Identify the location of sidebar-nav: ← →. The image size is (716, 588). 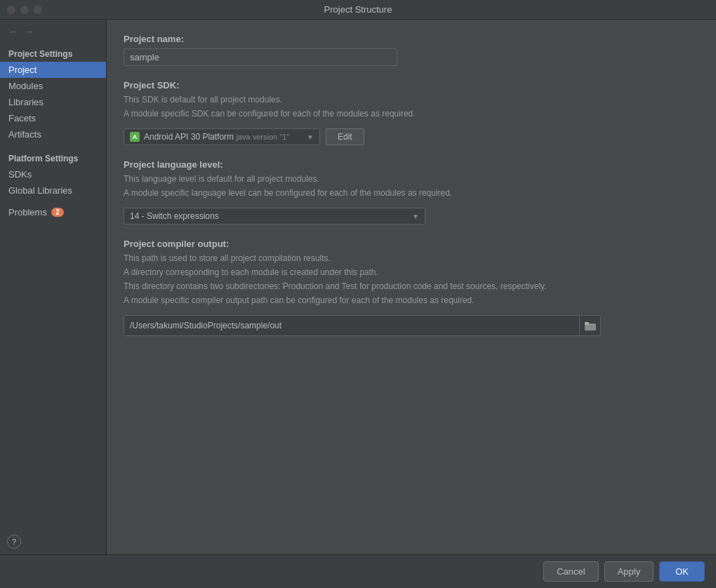
(53, 32).